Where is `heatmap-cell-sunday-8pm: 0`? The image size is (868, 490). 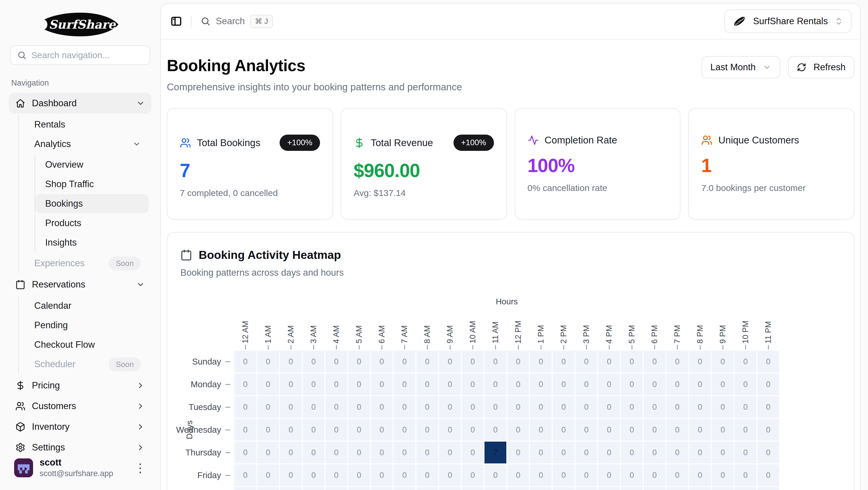 heatmap-cell-sunday-8pm: 0 is located at coordinates (700, 362).